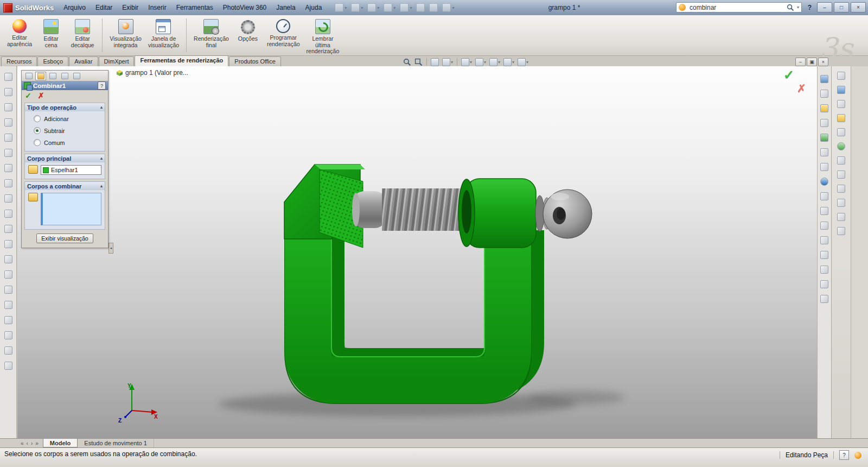  I want to click on maximize-button: □, so click(841, 8).